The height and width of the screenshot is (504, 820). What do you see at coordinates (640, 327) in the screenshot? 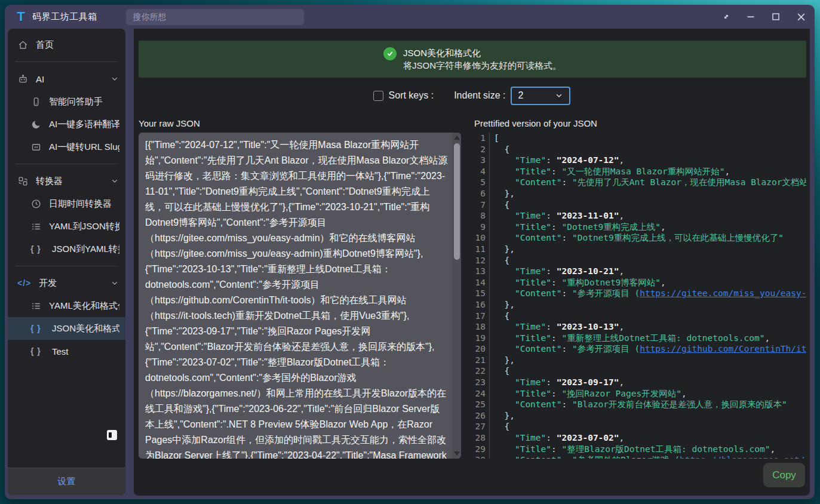
I see `code-line: 18 "Time": "2023-10-13",` at bounding box center [640, 327].